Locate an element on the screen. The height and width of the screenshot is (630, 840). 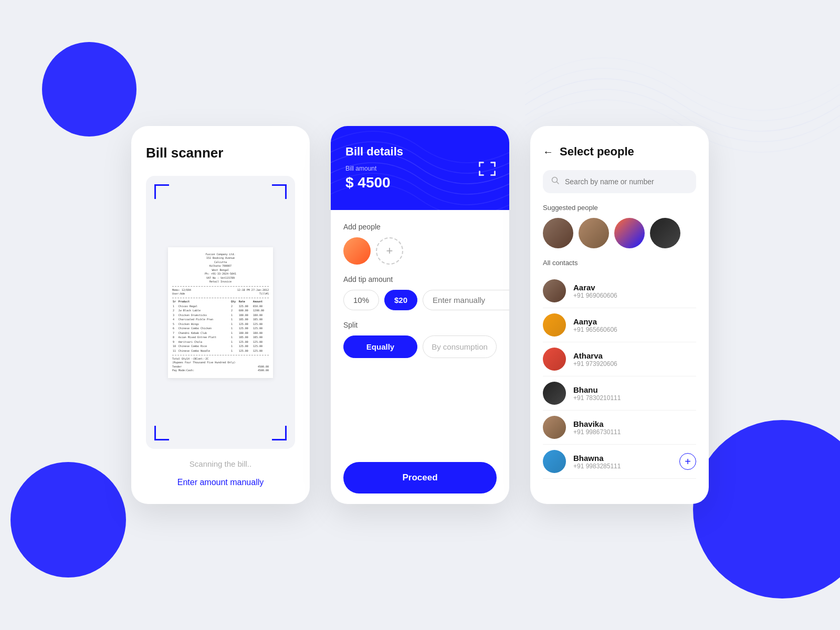
details-header: Bill details Bill amount $ 4500 is located at coordinates (420, 168).